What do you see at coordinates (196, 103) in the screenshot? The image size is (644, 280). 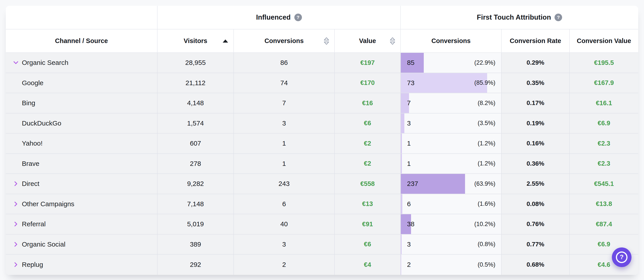 I see `visitors-cell: 4,148` at bounding box center [196, 103].